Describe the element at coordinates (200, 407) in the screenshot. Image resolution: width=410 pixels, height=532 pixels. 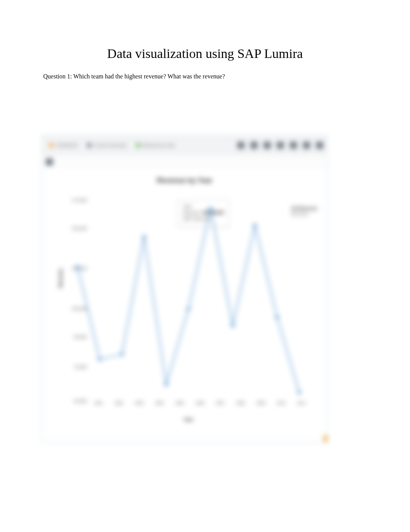
I see `x-axis: 2001 2002 2003 2004 2005 2006 2007 2008 …` at that location.